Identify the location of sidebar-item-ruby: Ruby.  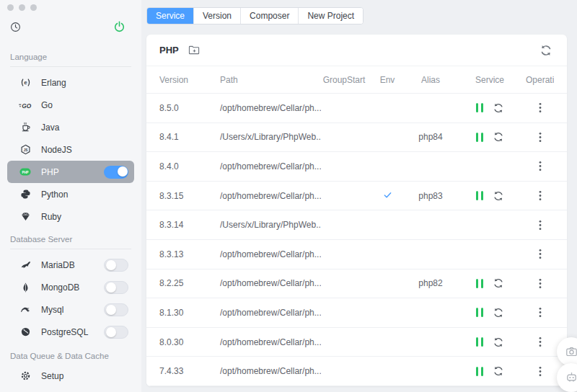
(71, 216).